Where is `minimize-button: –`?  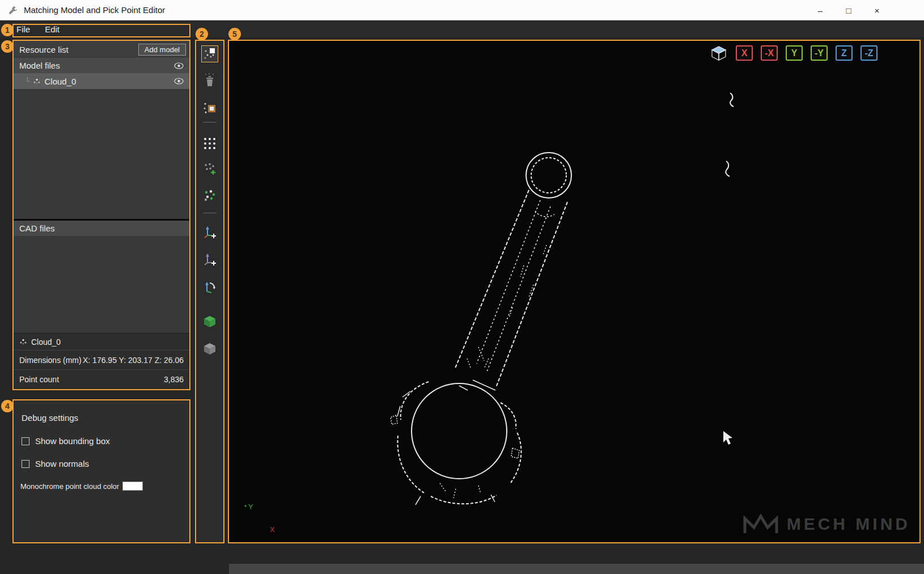 minimize-button: – is located at coordinates (820, 10).